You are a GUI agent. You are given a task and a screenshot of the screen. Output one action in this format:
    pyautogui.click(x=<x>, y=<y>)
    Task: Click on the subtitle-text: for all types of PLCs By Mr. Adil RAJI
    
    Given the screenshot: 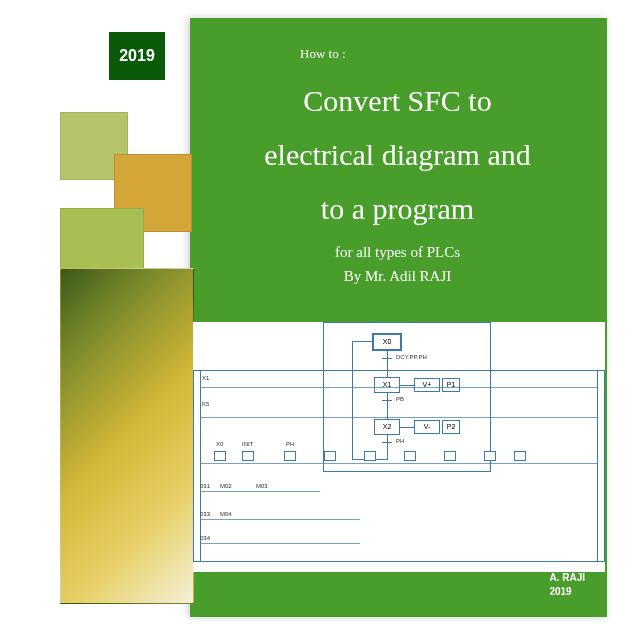 What is the action you would take?
    pyautogui.click(x=398, y=264)
    